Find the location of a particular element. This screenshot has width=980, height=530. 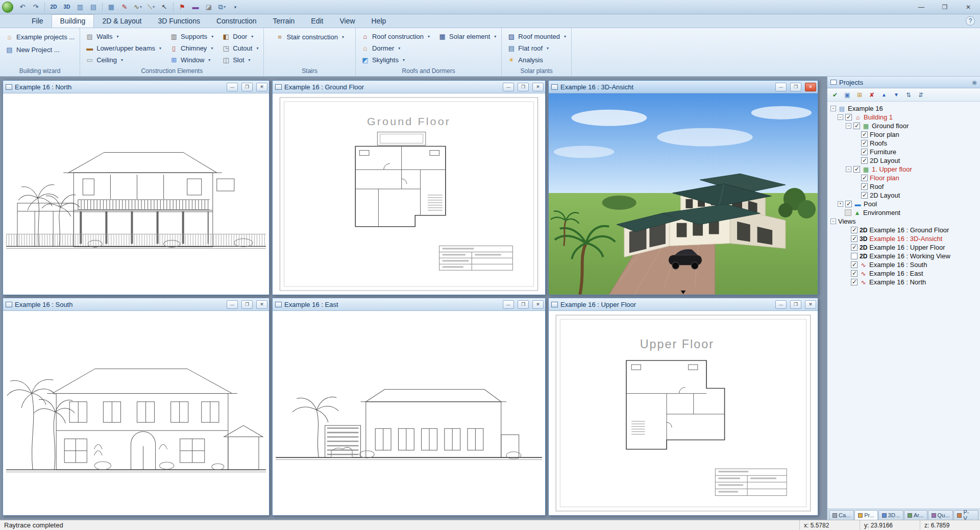

child-titlebar: Example 16 : Ground Floor is located at coordinates (409, 87).